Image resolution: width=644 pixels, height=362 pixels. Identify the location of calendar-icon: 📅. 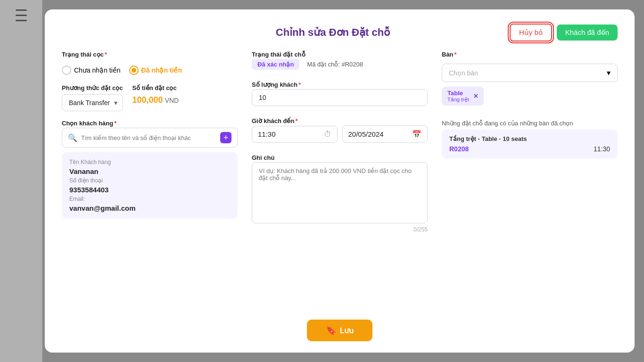
(417, 134).